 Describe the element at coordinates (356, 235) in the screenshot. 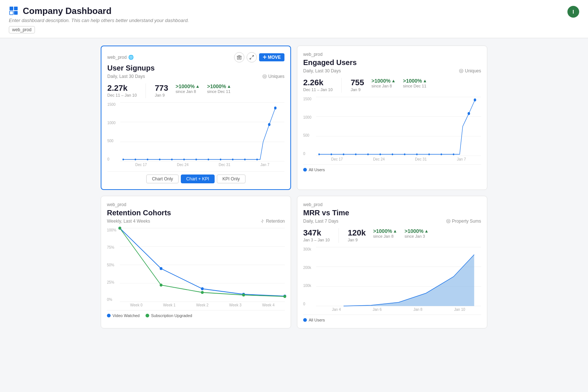

I see `kpi-secondary-mrr: 120k Jan 9` at that location.